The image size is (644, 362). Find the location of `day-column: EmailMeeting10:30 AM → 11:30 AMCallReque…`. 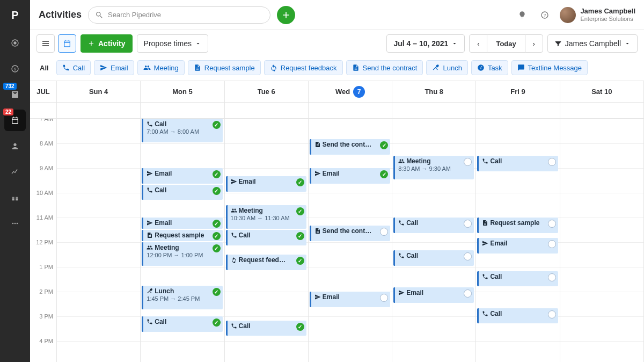

day-column: EmailMeeting10:30 AM → 11:30 AMCallReque… is located at coordinates (267, 241).